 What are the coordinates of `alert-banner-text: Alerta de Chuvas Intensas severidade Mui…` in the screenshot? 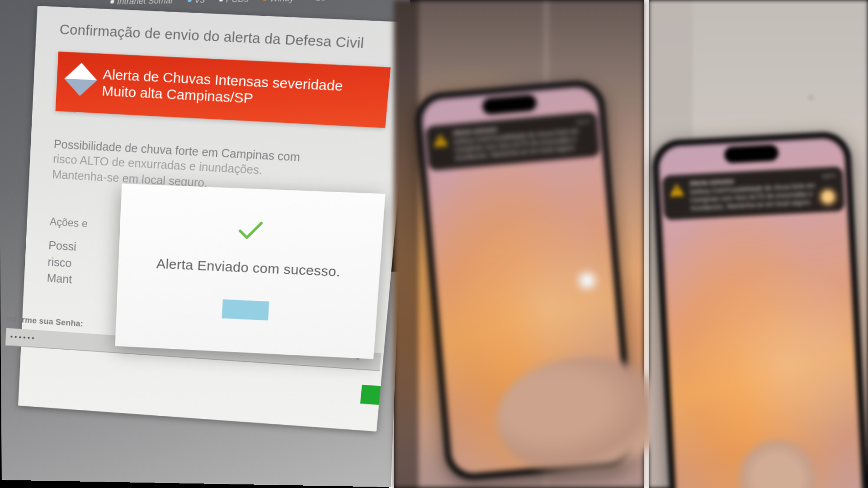 It's located at (238, 89).